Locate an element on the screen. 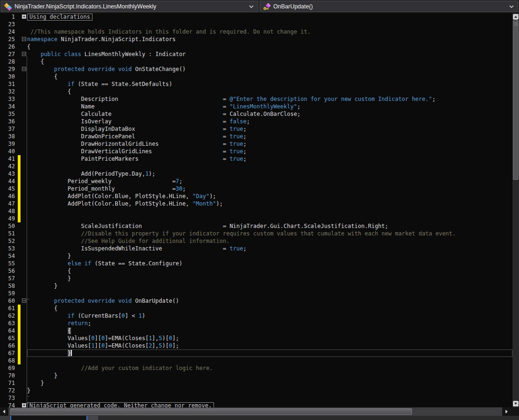 This screenshot has width=519, height=420. code-line: 34 Name = "LinesMonthlyWeekly"; is located at coordinates (256, 107).